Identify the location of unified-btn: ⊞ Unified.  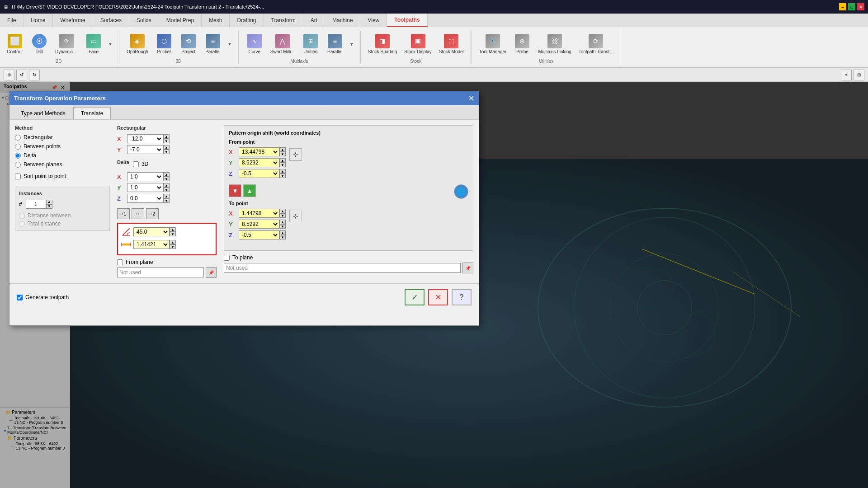
(311, 44).